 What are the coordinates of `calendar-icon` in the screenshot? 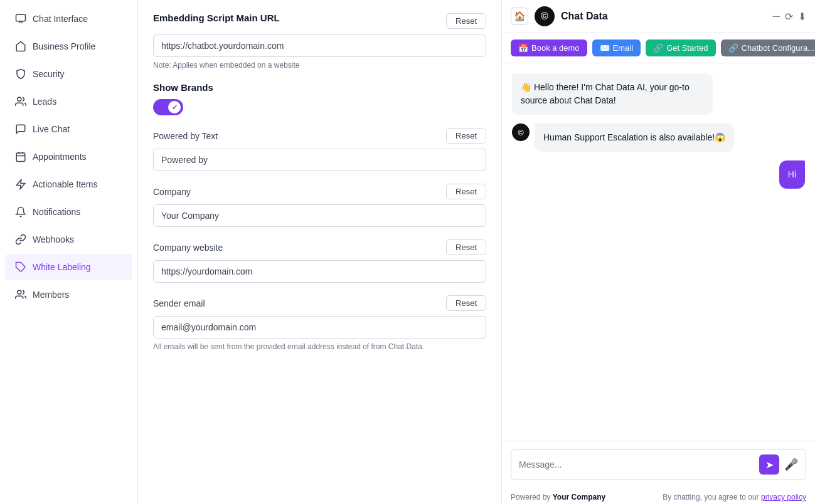 It's located at (21, 157).